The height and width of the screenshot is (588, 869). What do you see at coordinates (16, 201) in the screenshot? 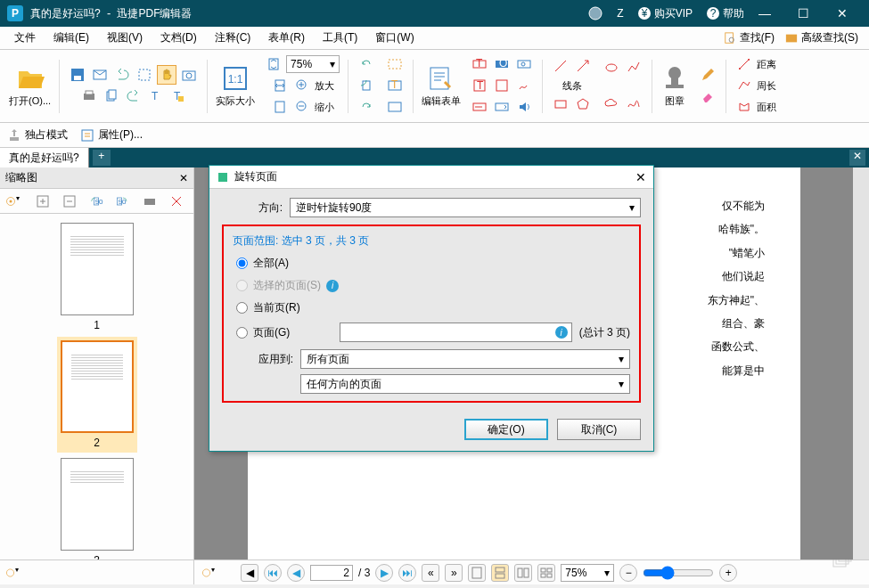
I see `thumb-options-button: ▾` at bounding box center [16, 201].